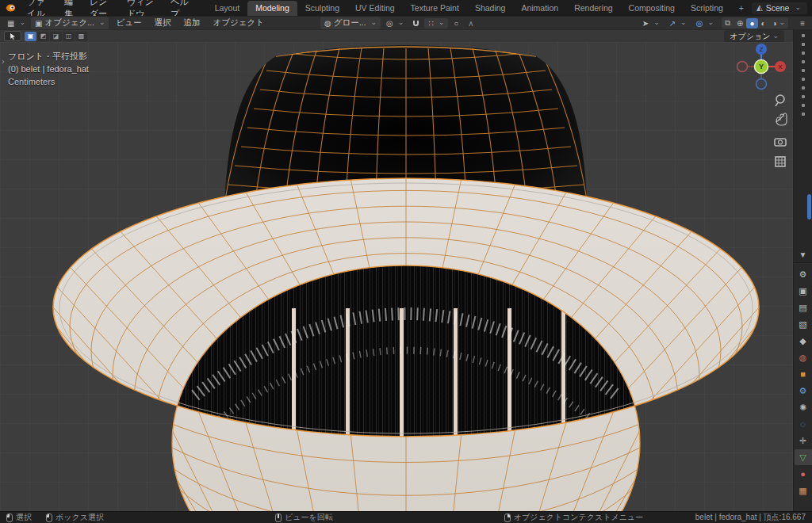 The height and width of the screenshot is (523, 812). What do you see at coordinates (728, 23) in the screenshot?
I see `xray-icon: ⧉` at bounding box center [728, 23].